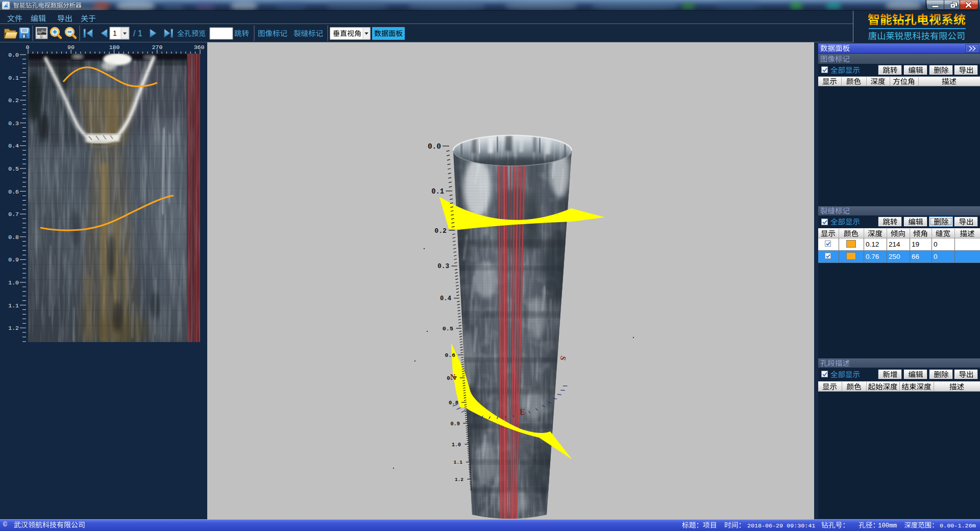 The width and height of the screenshot is (980, 531). Describe the element at coordinates (563, 358) in the screenshot. I see `svg-text: S` at that location.